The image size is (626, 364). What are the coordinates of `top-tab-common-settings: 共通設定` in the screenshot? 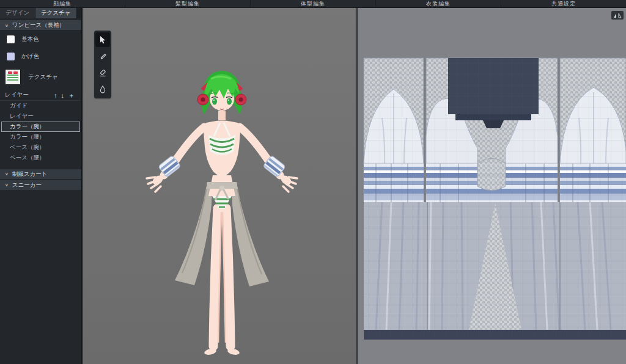 It's located at (564, 4).